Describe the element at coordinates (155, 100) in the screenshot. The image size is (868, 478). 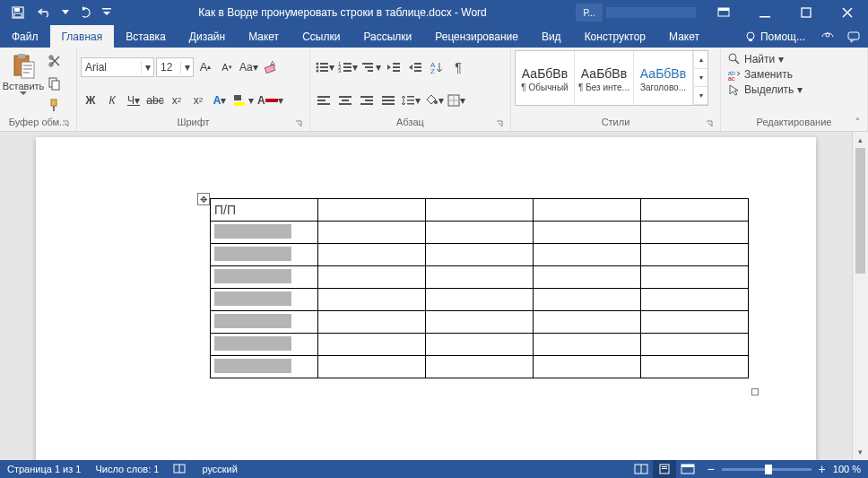
I see `strikethrough-button: abc` at that location.